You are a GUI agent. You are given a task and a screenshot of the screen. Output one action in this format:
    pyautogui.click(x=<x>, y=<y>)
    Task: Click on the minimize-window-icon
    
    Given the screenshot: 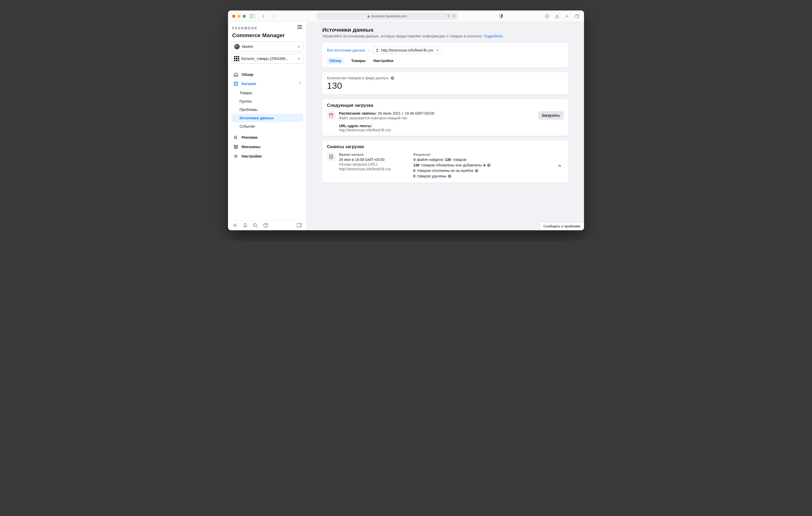 What is the action you would take?
    pyautogui.click(x=239, y=16)
    